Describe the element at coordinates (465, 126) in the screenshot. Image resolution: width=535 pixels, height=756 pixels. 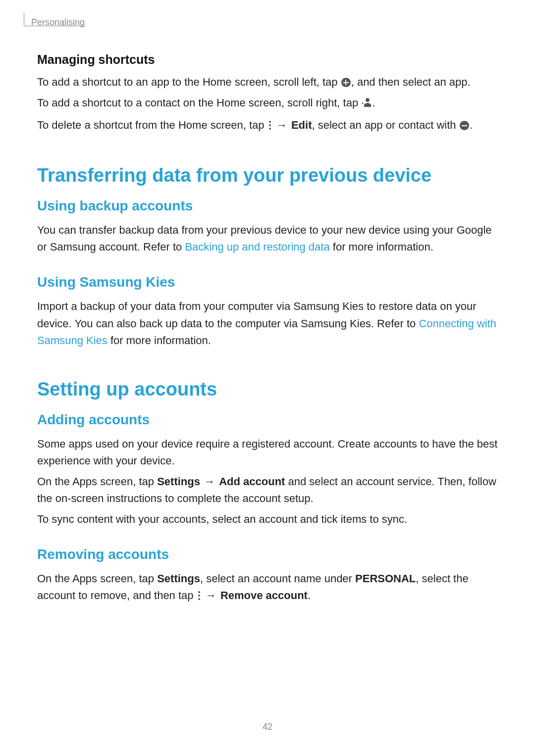
I see `minus-circle-icon` at that location.